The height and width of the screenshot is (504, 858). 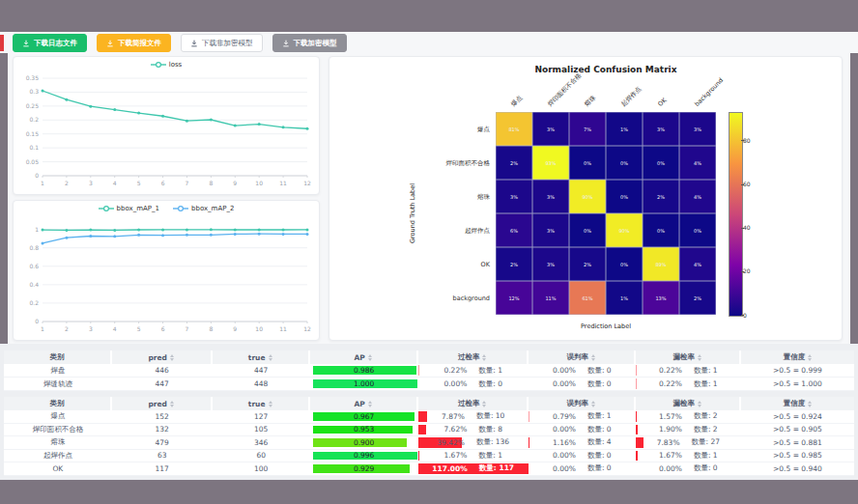 What do you see at coordinates (473, 417) in the screenshot?
I see `rate-cell: 7.87%数量: 10` at bounding box center [473, 417].